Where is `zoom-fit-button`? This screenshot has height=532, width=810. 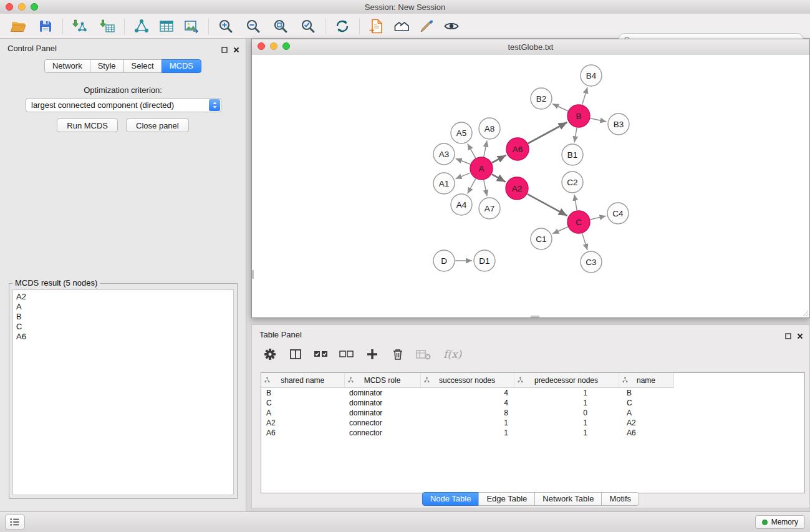
zoom-fit-button is located at coordinates (281, 26).